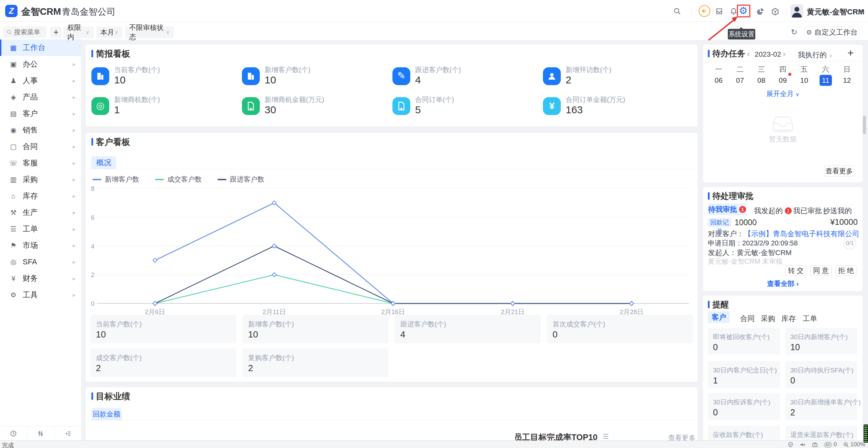 This screenshot has width=868, height=448. What do you see at coordinates (854, 445) in the screenshot?
I see `zoom-control: 100%` at bounding box center [854, 445].